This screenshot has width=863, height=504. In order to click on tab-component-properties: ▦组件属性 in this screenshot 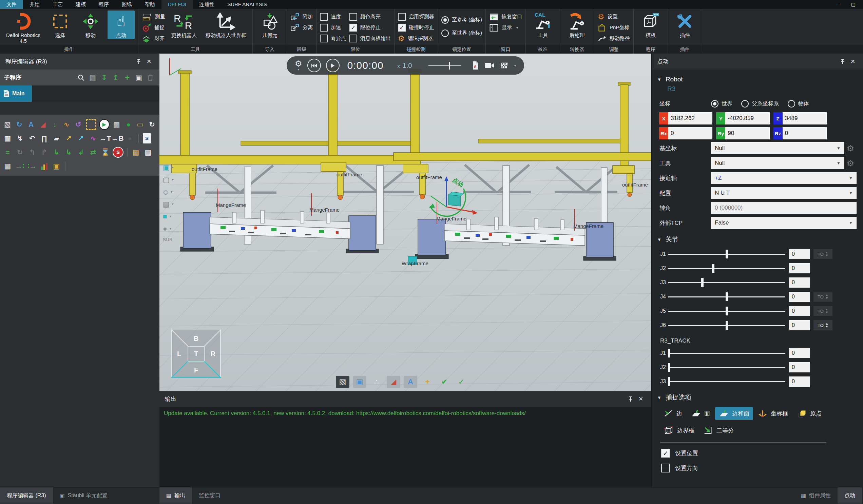, I will do `click(816, 495)`.